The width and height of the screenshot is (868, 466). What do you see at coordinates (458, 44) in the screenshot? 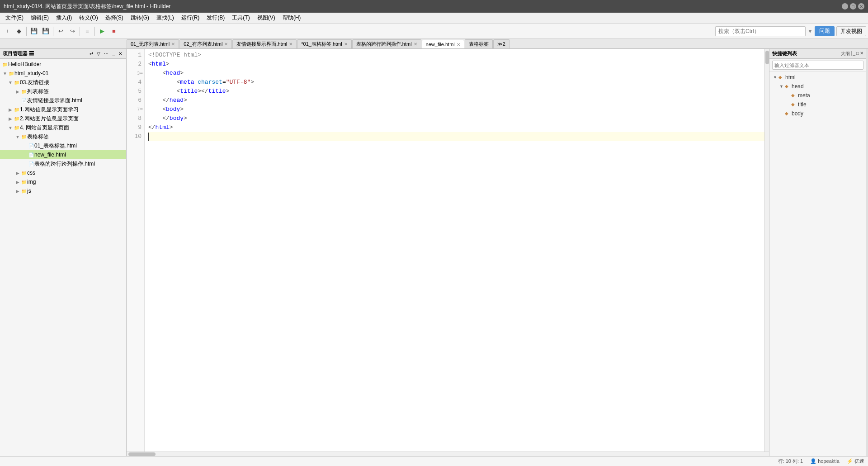
I see `tab-close-5: ✕` at bounding box center [458, 44].